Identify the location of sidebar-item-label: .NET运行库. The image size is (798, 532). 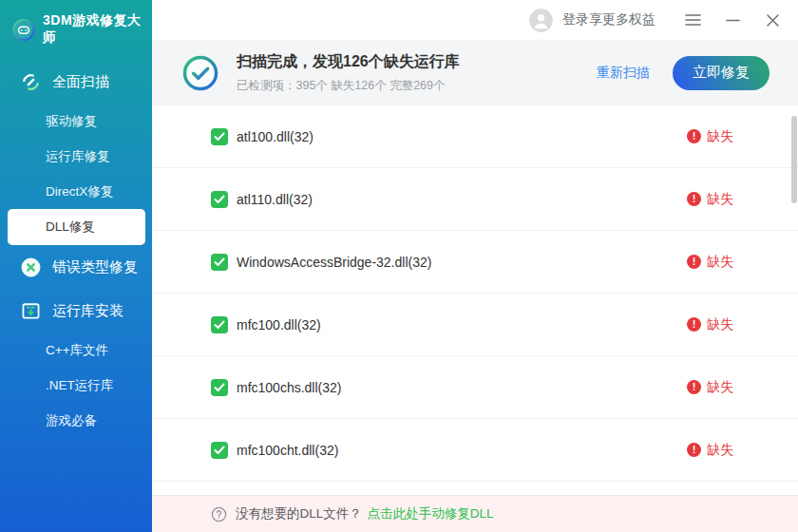
(80, 386).